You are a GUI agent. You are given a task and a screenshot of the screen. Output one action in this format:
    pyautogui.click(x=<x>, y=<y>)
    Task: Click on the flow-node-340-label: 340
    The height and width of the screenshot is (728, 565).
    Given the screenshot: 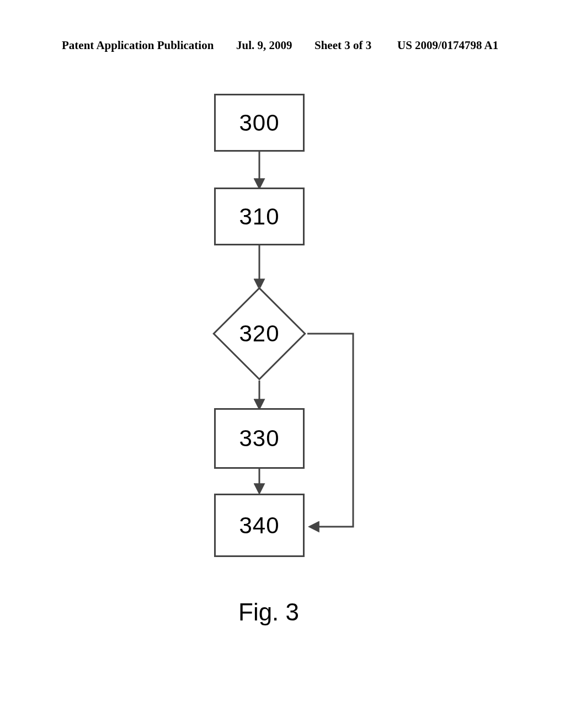 What is the action you would take?
    pyautogui.click(x=259, y=526)
    